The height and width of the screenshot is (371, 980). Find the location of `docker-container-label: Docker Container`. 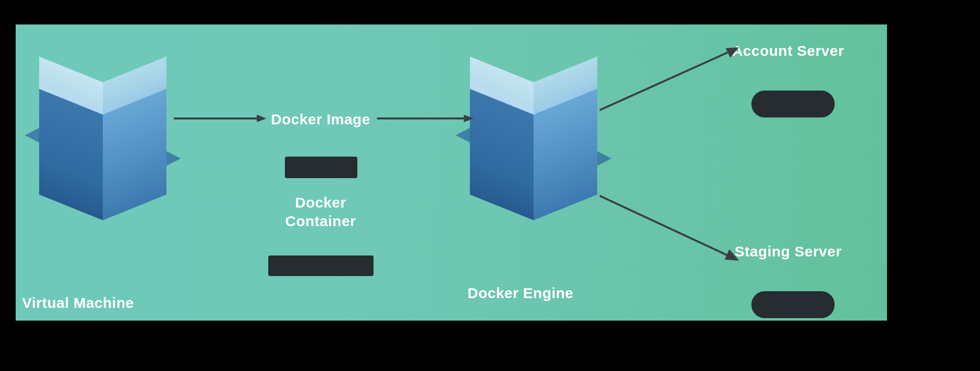

docker-container-label: Docker Container is located at coordinates (321, 211).